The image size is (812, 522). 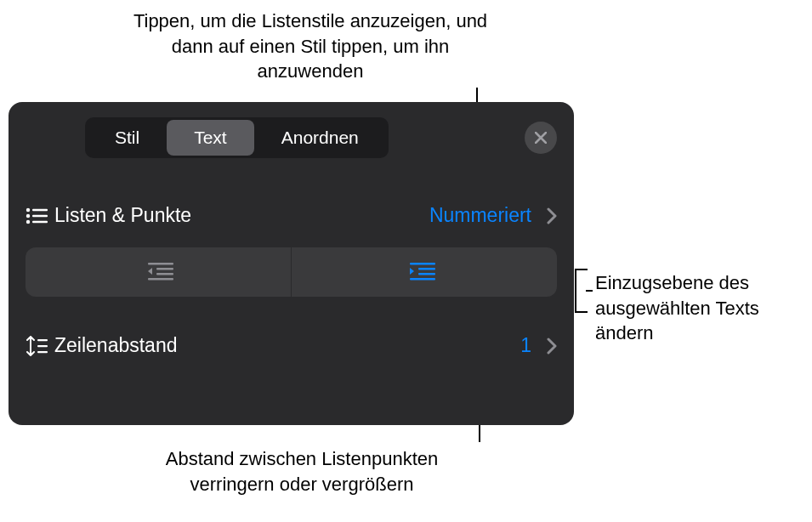 I want to click on line-spacing-value: 1, so click(x=525, y=345).